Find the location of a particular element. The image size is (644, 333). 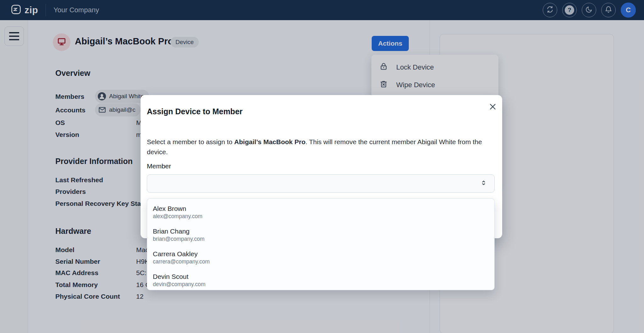

modal-description: Select a member to assign to Abigail’s M… is located at coordinates (319, 147).